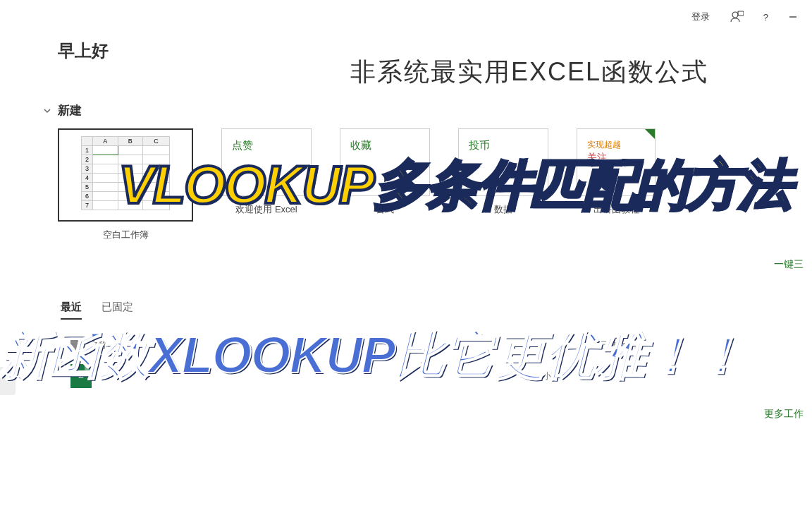  What do you see at coordinates (503, 172) in the screenshot?
I see `template-data: 投币 数据` at bounding box center [503, 172].